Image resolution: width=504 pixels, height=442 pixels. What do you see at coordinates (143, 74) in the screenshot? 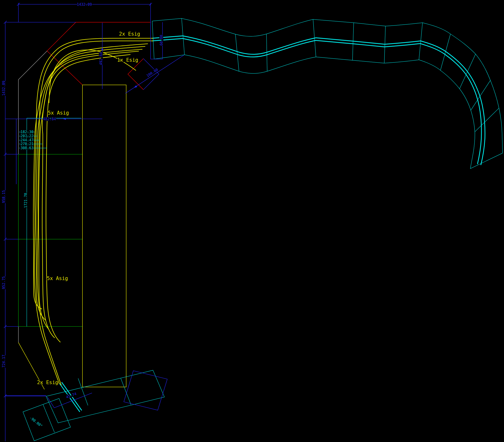
I see `signal-diamond` at bounding box center [143, 74].